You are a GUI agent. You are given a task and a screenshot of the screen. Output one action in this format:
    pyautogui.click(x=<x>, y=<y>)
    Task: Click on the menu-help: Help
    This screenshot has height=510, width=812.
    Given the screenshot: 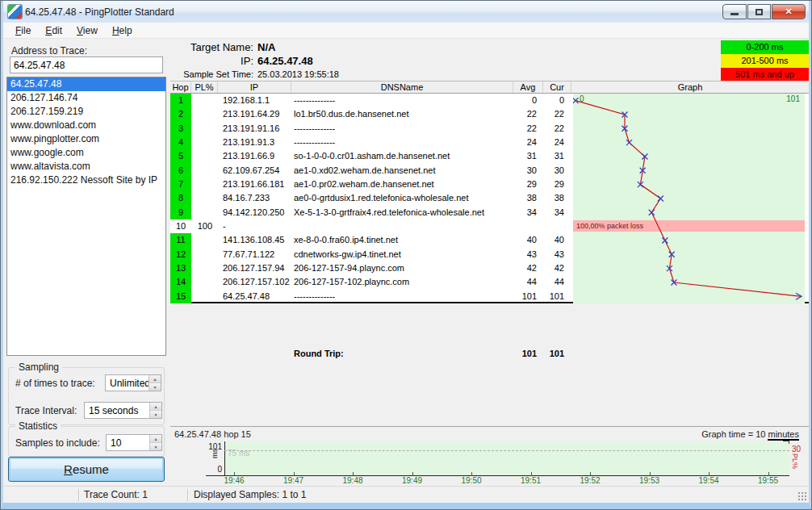 What is the action you would take?
    pyautogui.click(x=123, y=31)
    